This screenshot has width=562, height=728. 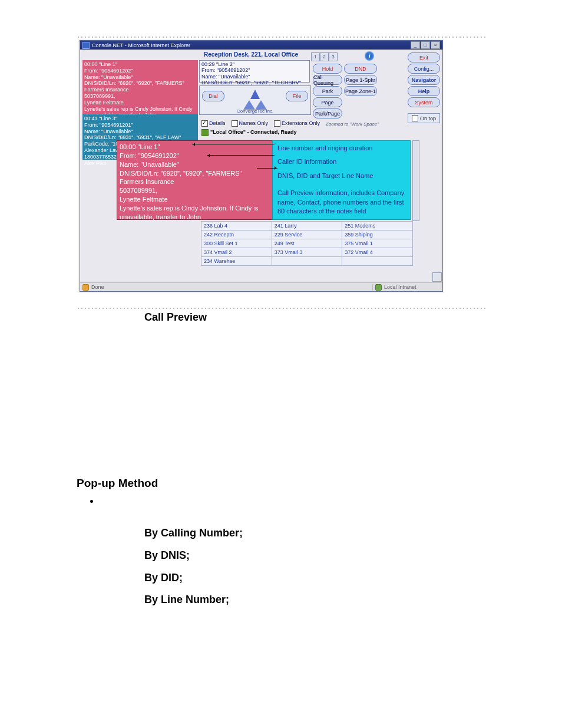 What do you see at coordinates (361, 80) in the screenshot?
I see `page1spkr-button: Page 1-Spkr` at bounding box center [361, 80].